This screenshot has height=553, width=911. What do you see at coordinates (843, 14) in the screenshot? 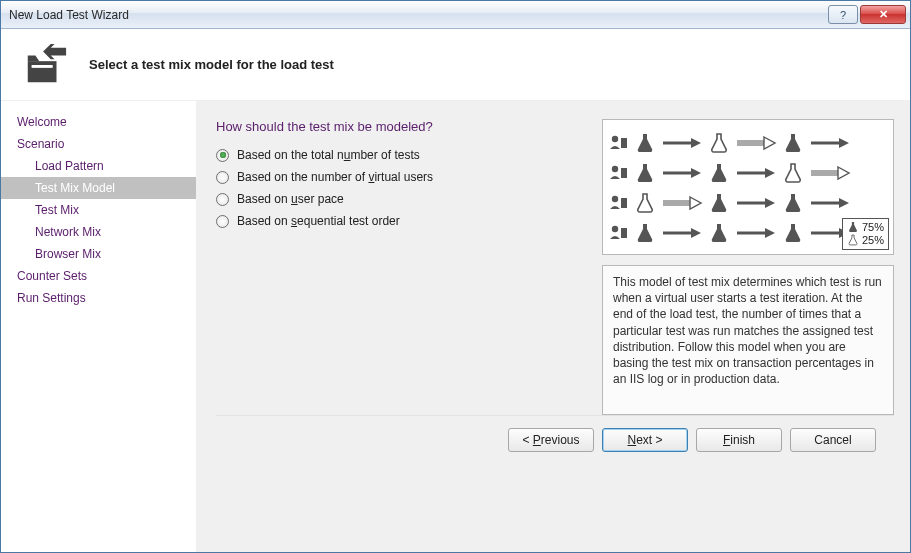
I see `help-button: ?` at bounding box center [843, 14].